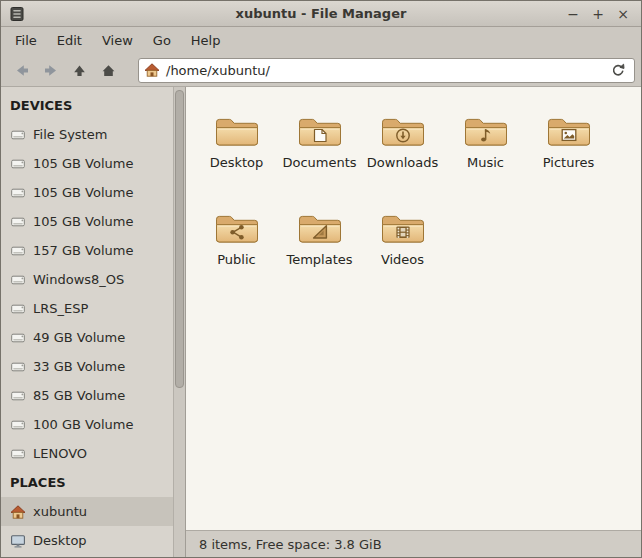  Describe the element at coordinates (319, 162) in the screenshot. I see `file-label: Documents` at that location.